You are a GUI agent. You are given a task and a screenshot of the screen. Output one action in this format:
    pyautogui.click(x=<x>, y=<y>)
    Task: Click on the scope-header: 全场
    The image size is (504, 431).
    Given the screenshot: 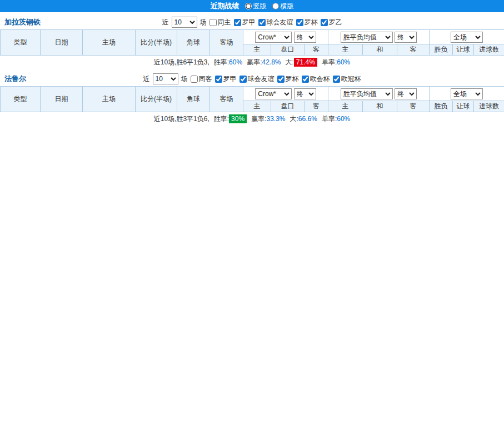 What is the action you would take?
    pyautogui.click(x=467, y=94)
    